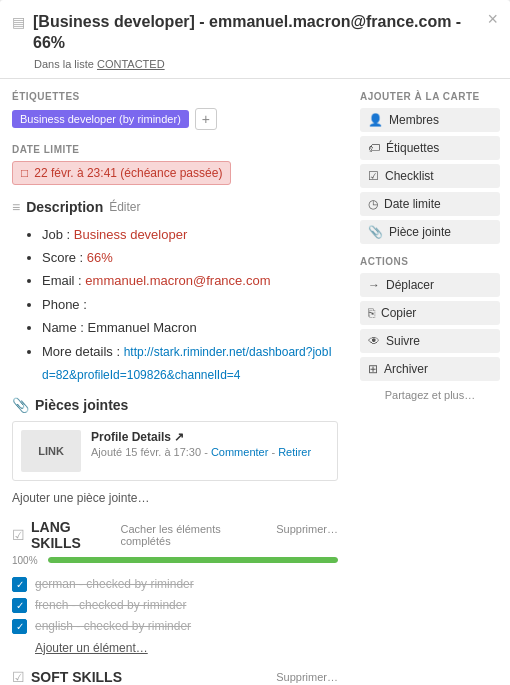  I want to click on desc-phone-label: Phone :, so click(64, 304).